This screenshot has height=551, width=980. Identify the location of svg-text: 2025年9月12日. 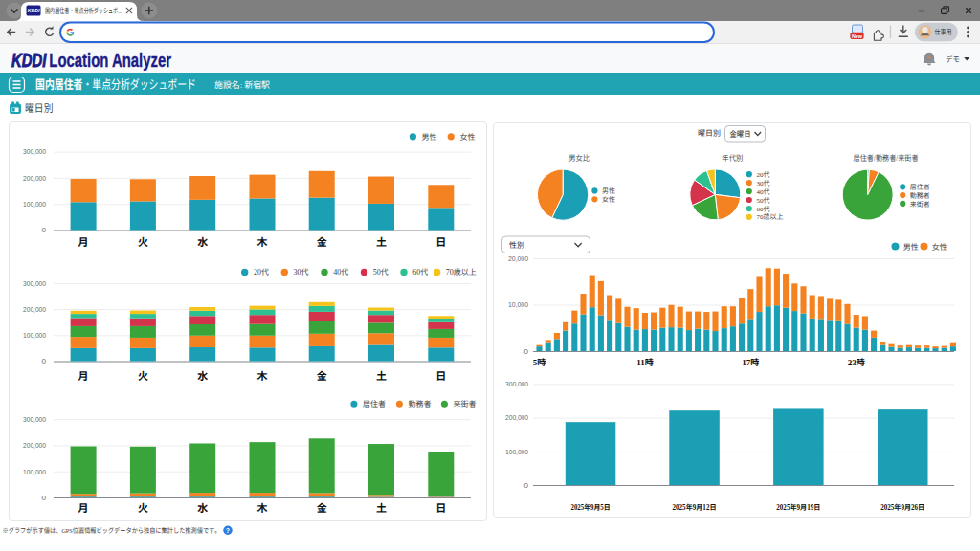
(695, 507).